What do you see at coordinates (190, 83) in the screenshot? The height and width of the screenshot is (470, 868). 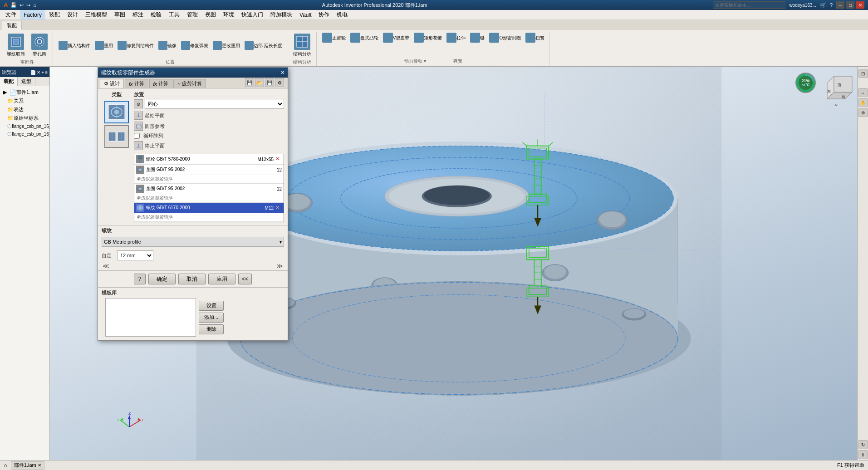 I see `dialog-tab-fatigue: ~ 疲劳计算` at bounding box center [190, 83].